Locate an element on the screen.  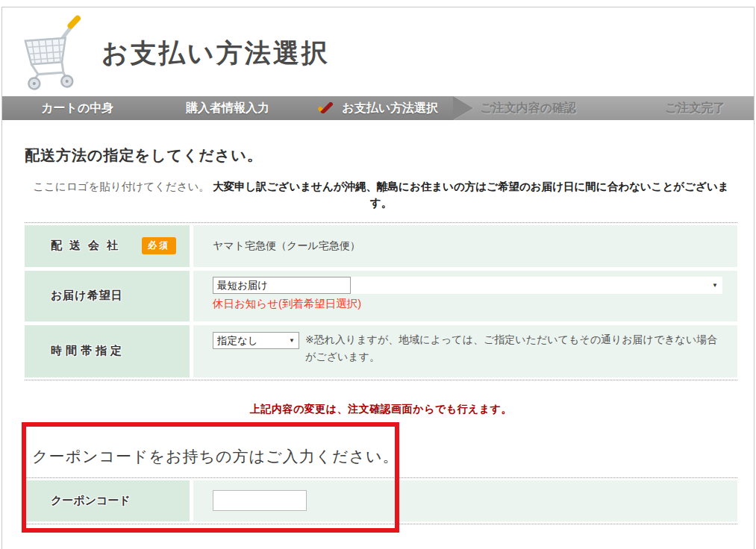
coupon-section: クーポンコードをお持ちの方はご入力ください。 クーポンコード is located at coordinates (381, 485).